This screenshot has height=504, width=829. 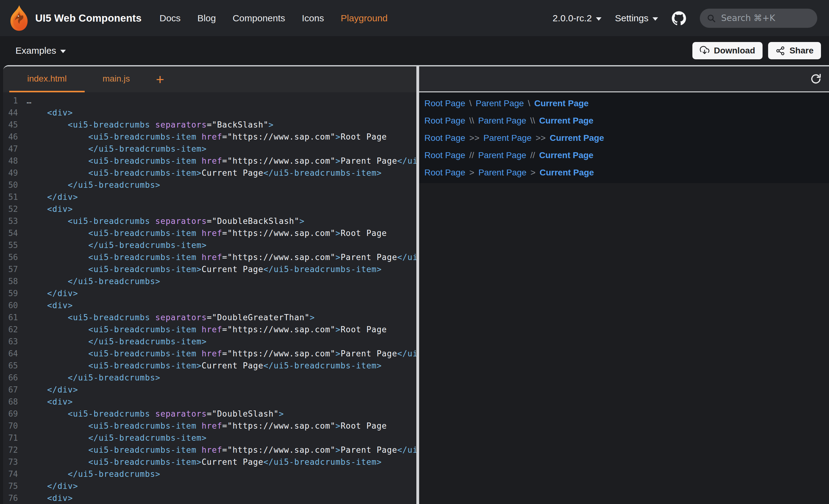 What do you see at coordinates (795, 50) in the screenshot?
I see `share-button: Share` at bounding box center [795, 50].